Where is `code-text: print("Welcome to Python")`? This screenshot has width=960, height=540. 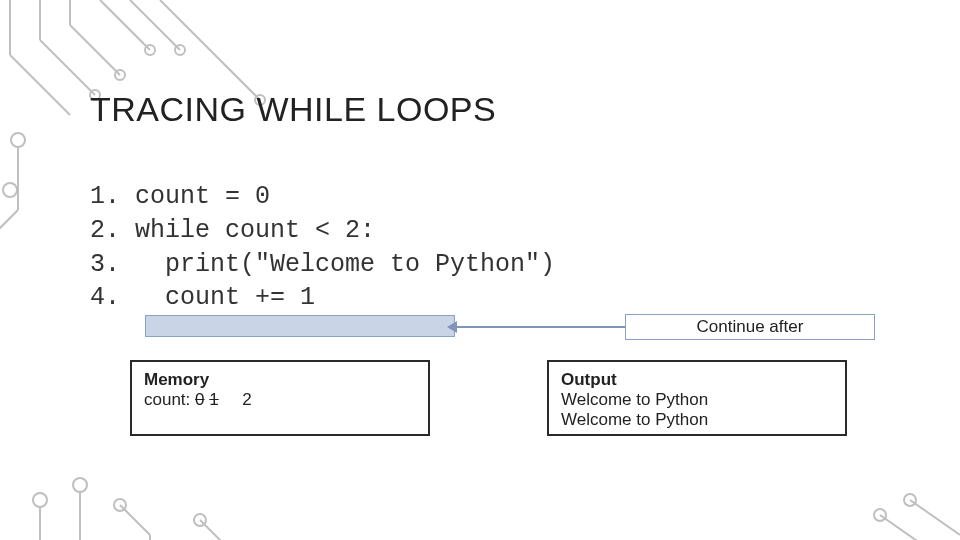 code-text: print("Welcome to Python") is located at coordinates (338, 264).